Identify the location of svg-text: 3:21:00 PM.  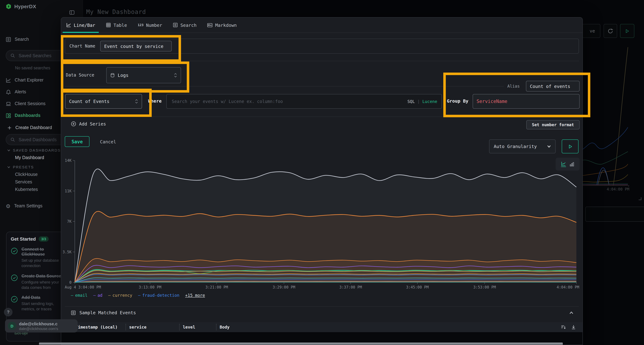
(216, 287).